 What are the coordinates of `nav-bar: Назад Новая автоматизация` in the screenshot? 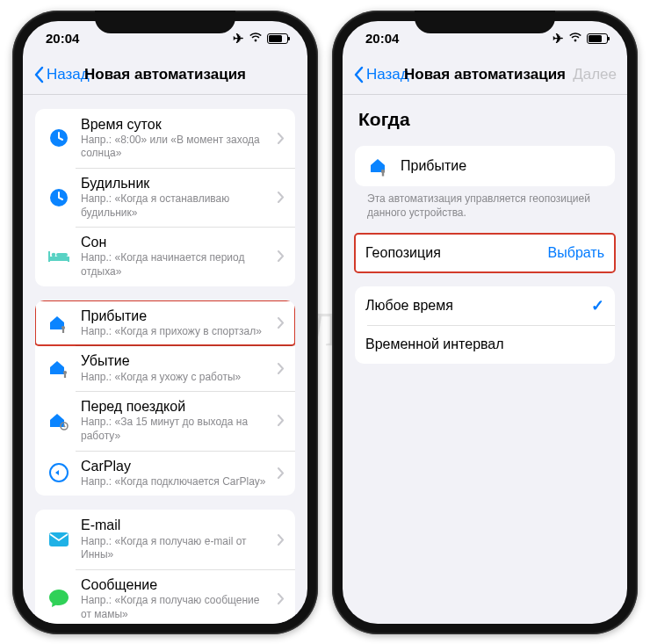 It's located at (165, 76).